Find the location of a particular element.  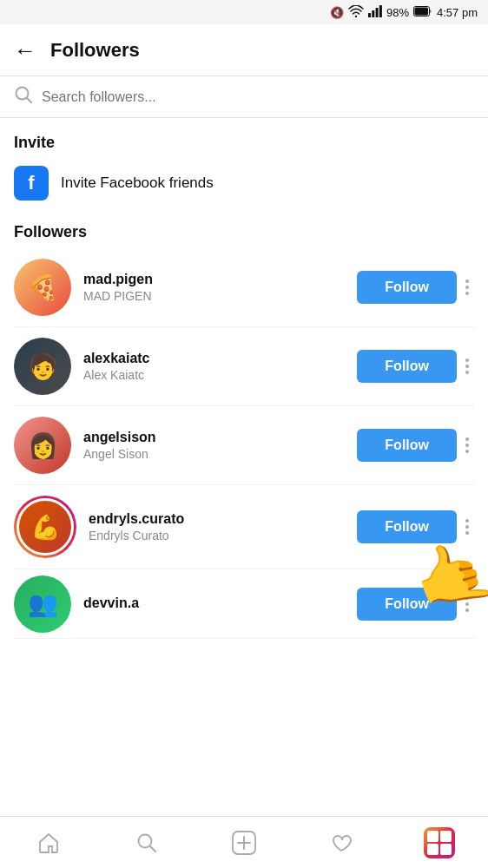

user-info: mad.pigen MAD PIGEN is located at coordinates (215, 287).